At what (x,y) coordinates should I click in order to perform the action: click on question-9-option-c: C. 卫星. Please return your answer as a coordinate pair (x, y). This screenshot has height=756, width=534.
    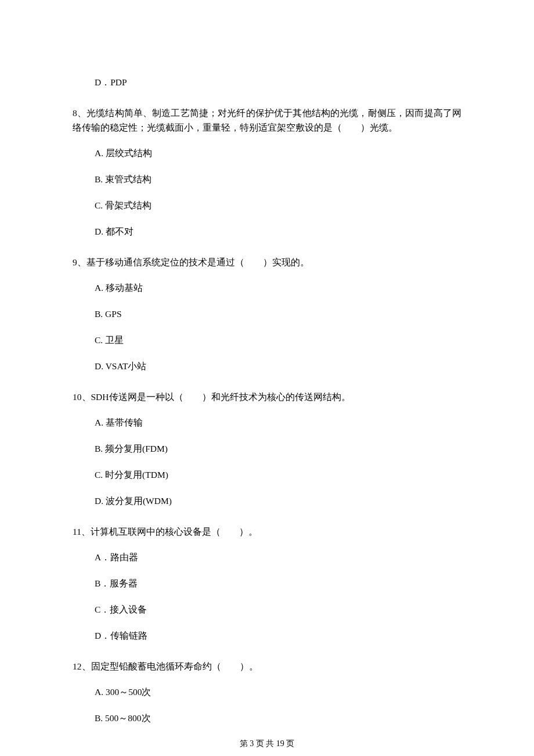
    Looking at the image, I should click on (278, 340).